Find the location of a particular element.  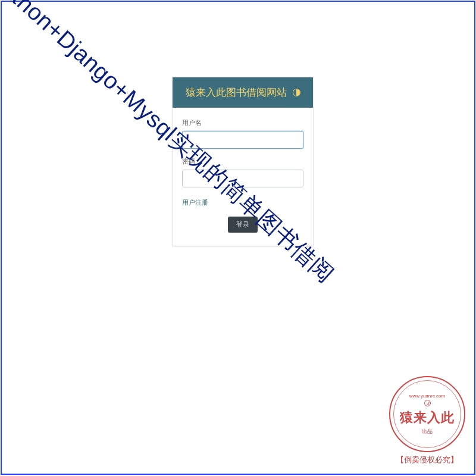

username-label: 用户名 is located at coordinates (243, 123).